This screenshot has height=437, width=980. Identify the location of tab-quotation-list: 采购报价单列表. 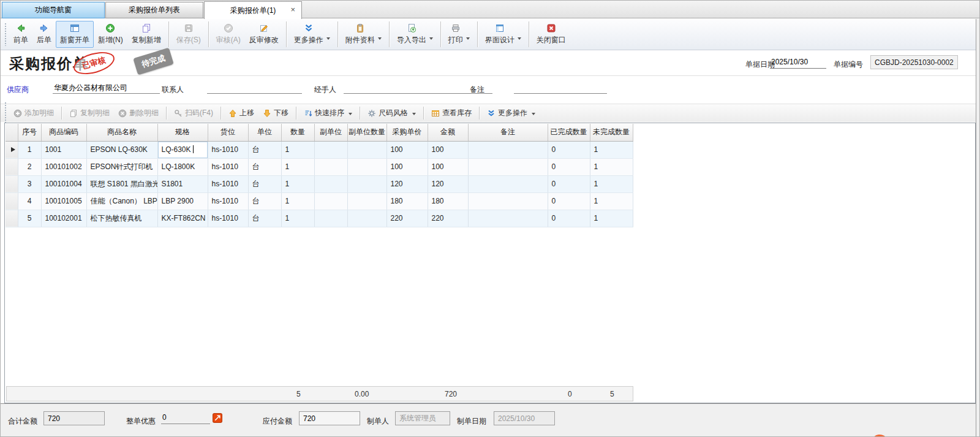
(154, 10).